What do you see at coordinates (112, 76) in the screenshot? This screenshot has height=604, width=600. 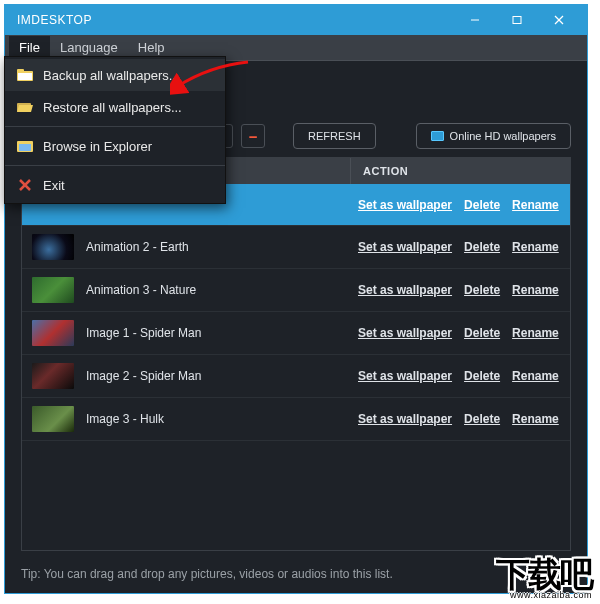 I see `menu-item-label: Backup all wallpapers...` at bounding box center [112, 76].